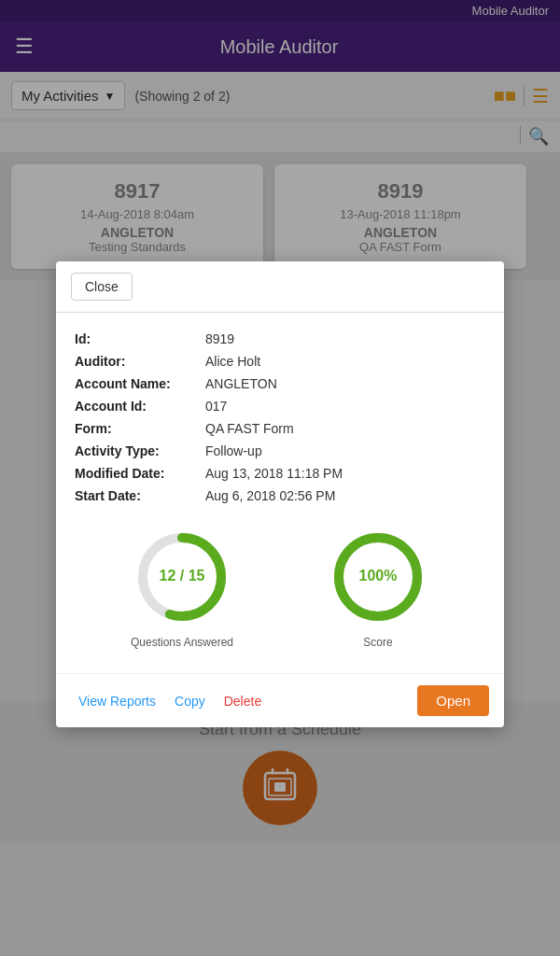  Describe the element at coordinates (345, 429) in the screenshot. I see `field-form-value: QA FAST Form` at that location.